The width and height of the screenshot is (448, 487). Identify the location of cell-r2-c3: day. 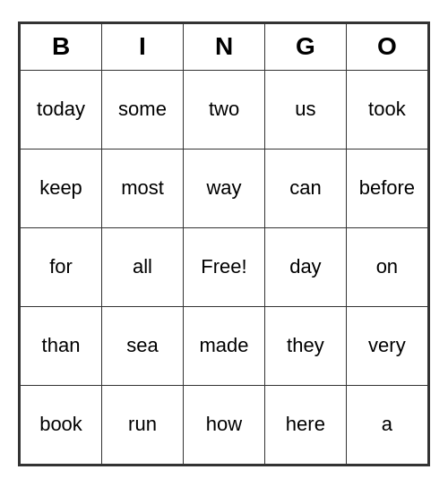
(306, 267).